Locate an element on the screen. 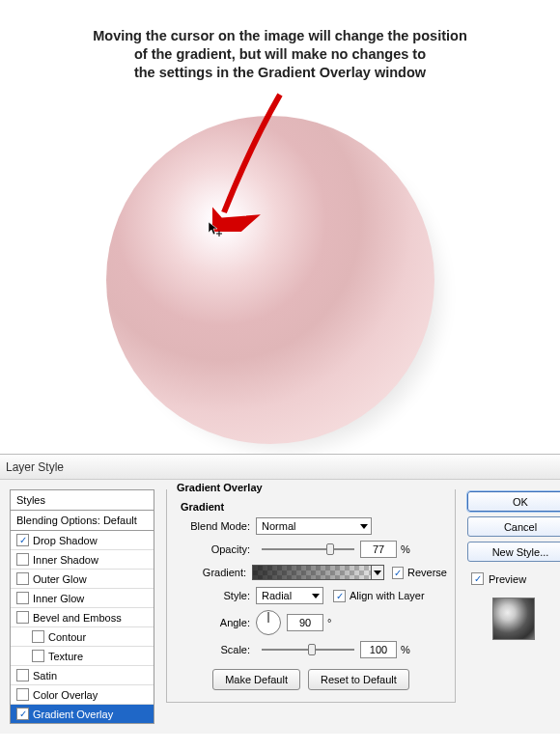  ok-button: OK is located at coordinates (514, 502).